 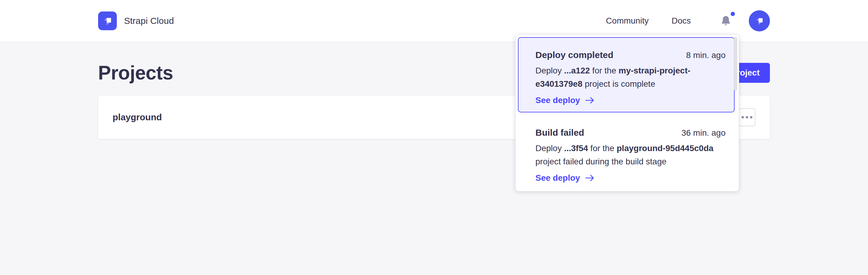 What do you see at coordinates (137, 117) in the screenshot?
I see `project-name: playground` at bounding box center [137, 117].